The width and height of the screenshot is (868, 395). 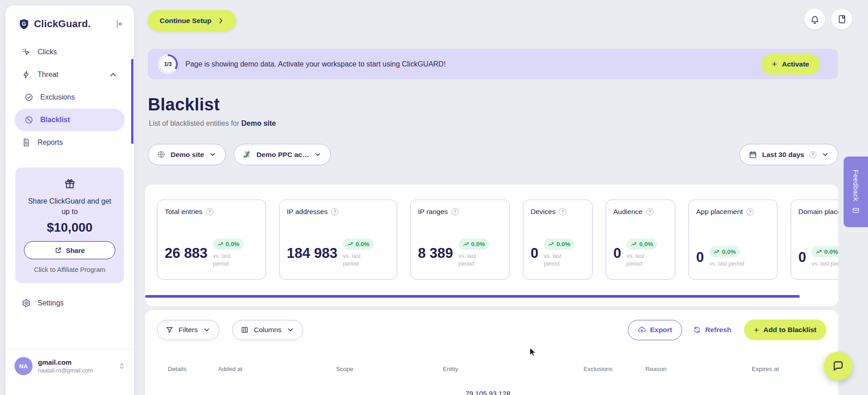 I want to click on page-title: Blacklist, so click(x=184, y=105).